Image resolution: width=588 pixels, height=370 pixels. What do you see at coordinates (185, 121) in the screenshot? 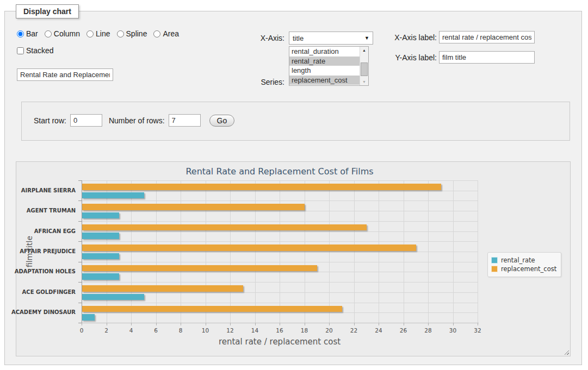
I see `number-of-rows-input` at bounding box center [185, 121].